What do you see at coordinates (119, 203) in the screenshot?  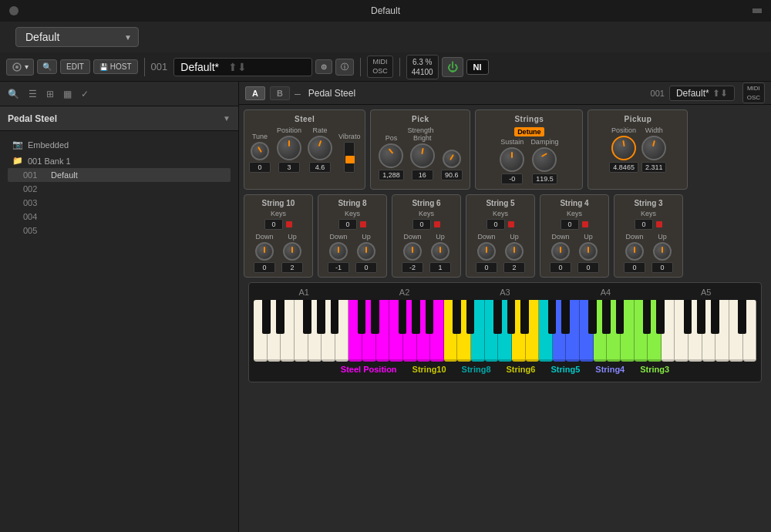 I see `preset-item-003: 003` at bounding box center [119, 203].